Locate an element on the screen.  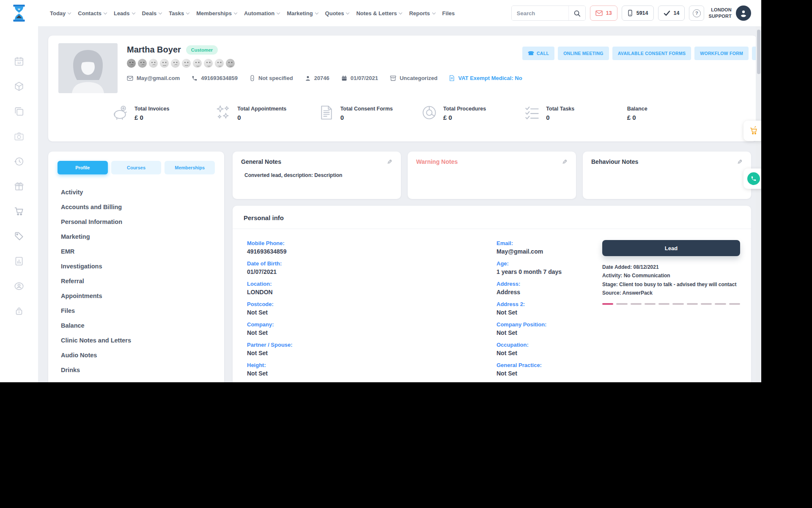
online-meeting-button: ONLINE MEETING is located at coordinates (584, 53).